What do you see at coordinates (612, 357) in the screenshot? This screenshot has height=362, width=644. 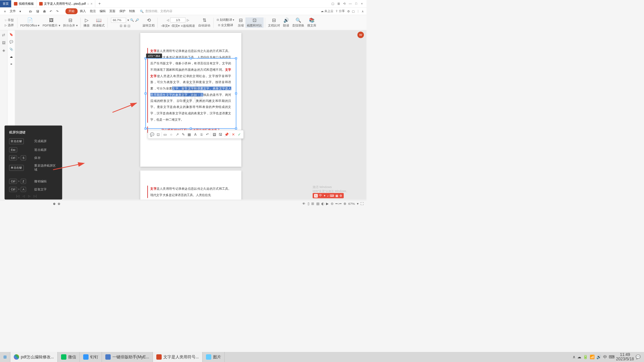 I see `tray-keyboard-icon: ⌨` at bounding box center [612, 357].